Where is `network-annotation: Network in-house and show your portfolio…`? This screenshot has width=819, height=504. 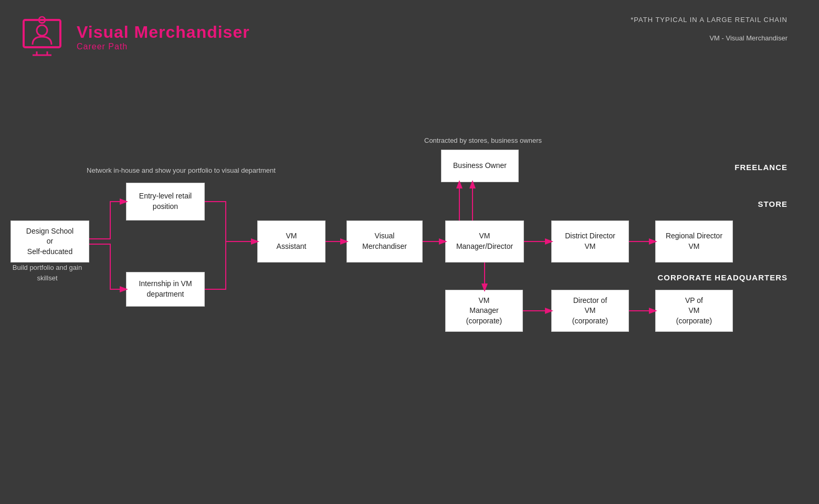
network-annotation: Network in-house and show your portfolio… is located at coordinates (181, 171).